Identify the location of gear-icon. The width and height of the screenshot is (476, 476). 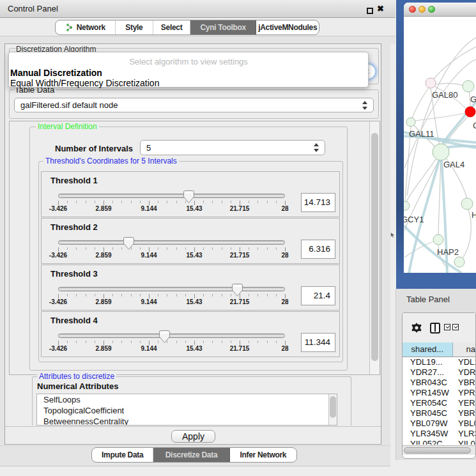
(417, 328).